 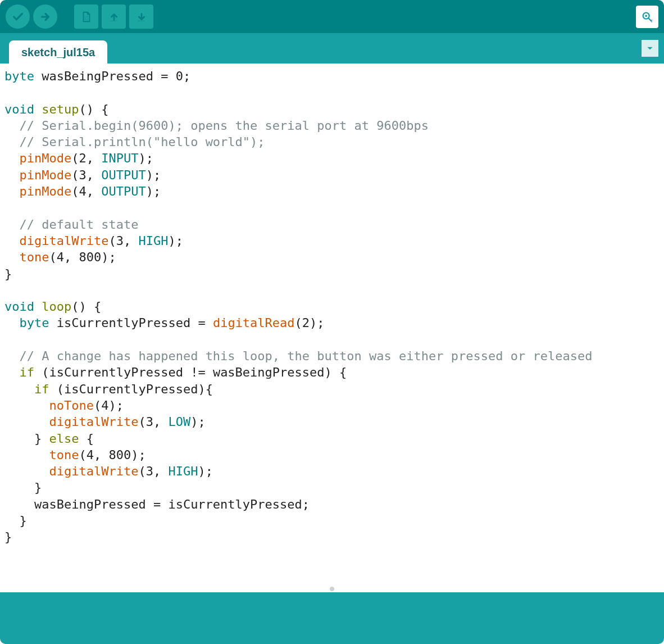 I want to click on code-text: (2);, so click(x=310, y=323).